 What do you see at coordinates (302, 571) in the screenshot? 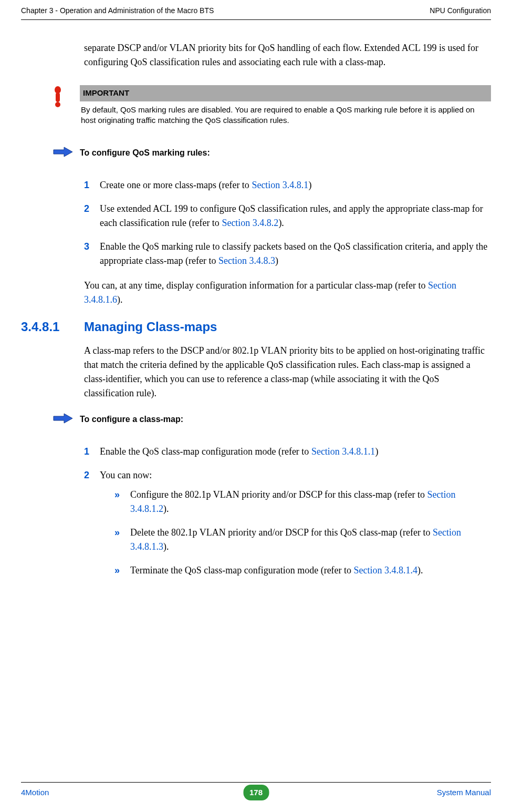
I see `list-item: » Terminate the QoS class-map configurat…` at bounding box center [302, 571].